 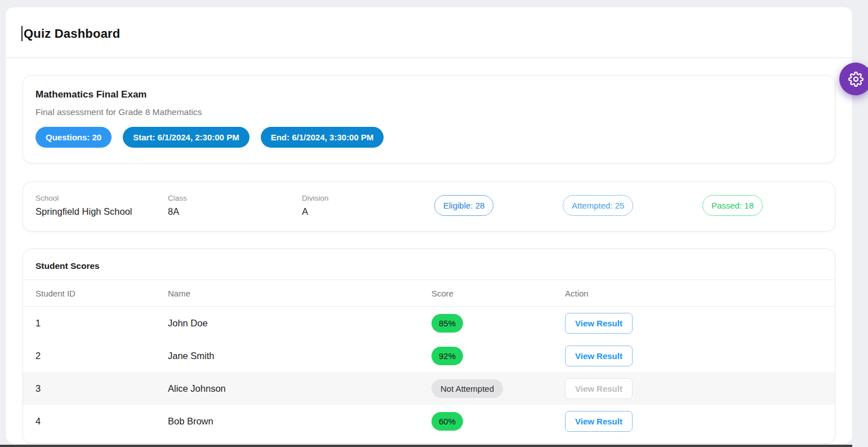 What do you see at coordinates (429, 112) in the screenshot?
I see `exam-subtitle: Final assessment for Grade 8 Mathematics` at bounding box center [429, 112].